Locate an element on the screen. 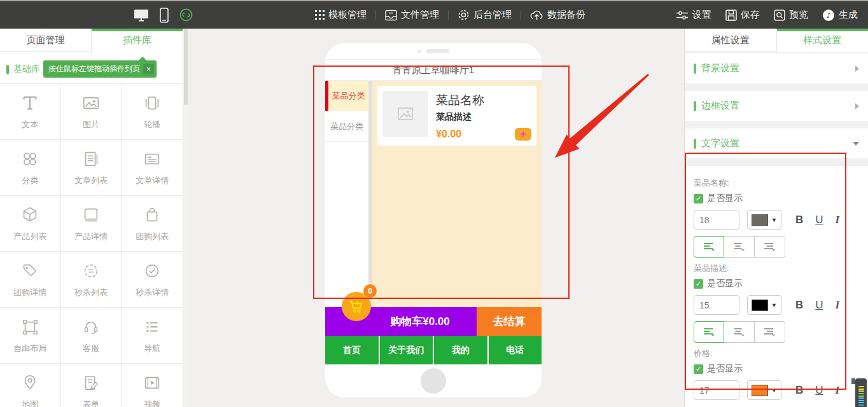  plugin-item-video: 视频 is located at coordinates (152, 385).